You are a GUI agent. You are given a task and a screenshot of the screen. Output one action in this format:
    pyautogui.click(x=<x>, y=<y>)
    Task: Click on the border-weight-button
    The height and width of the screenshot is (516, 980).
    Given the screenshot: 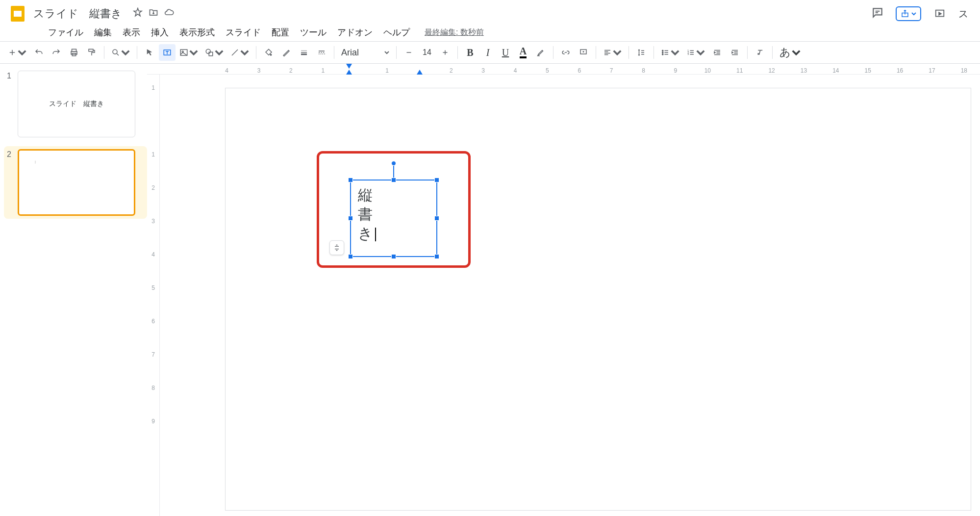 What is the action you would take?
    pyautogui.click(x=304, y=52)
    